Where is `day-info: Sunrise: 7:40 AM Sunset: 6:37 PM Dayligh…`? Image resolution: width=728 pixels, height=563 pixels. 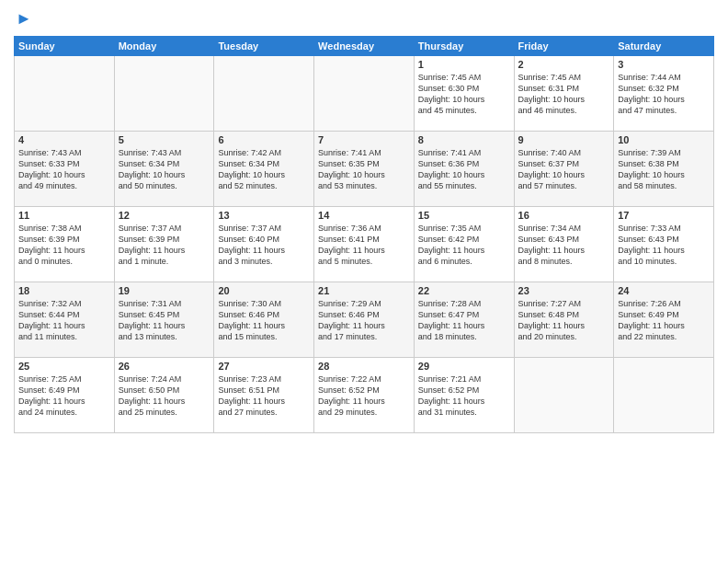
day-info: Sunrise: 7:40 AM Sunset: 6:37 PM Dayligh… is located at coordinates (564, 169).